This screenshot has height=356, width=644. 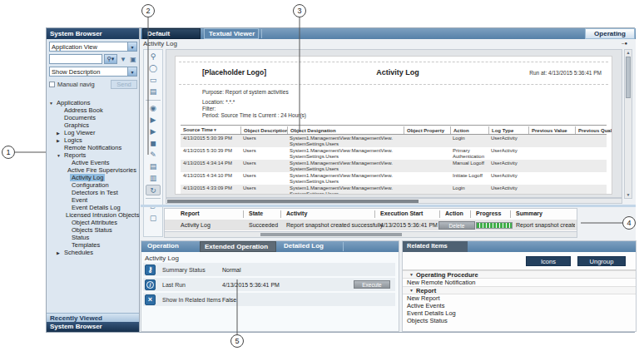 I want to click on edit-icon: ✎, so click(x=153, y=155).